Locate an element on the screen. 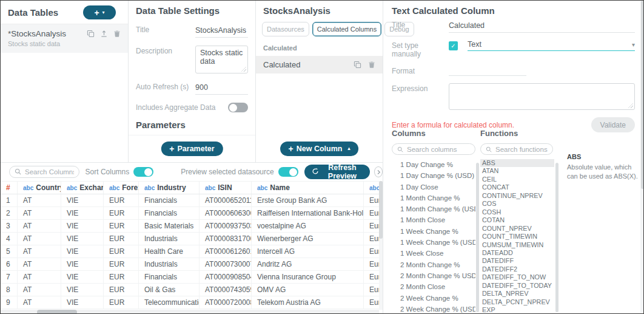 This screenshot has height=314, width=644. data-table-list-item: *StocksAnalysis Stocks static data is located at coordinates (64, 39).